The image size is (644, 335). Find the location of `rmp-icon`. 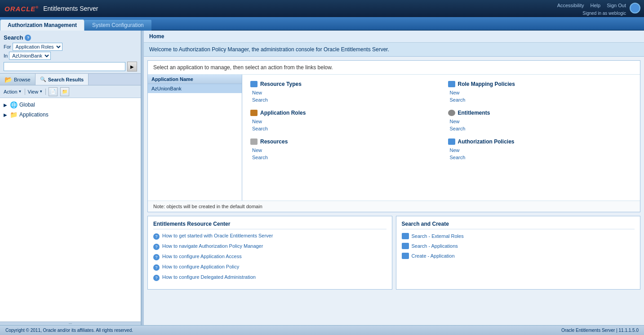

rmp-icon is located at coordinates (452, 84).